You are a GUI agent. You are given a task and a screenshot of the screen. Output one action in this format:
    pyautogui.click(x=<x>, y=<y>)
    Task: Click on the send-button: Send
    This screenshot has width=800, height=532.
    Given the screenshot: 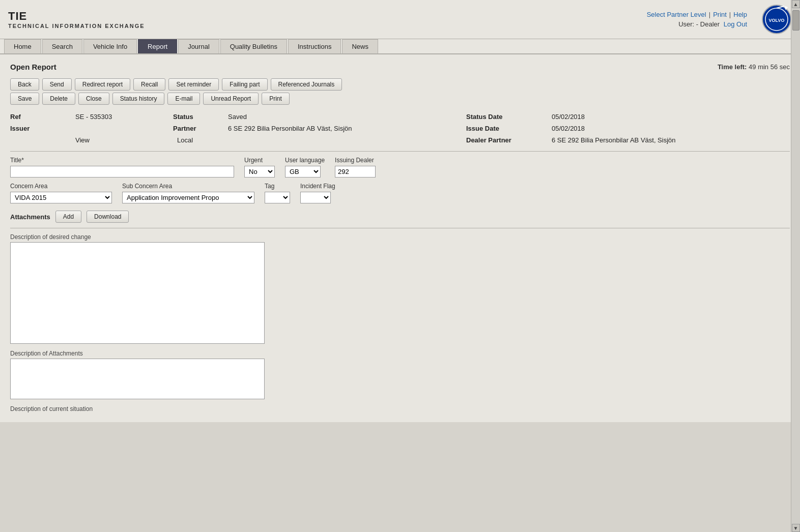 What is the action you would take?
    pyautogui.click(x=57, y=84)
    